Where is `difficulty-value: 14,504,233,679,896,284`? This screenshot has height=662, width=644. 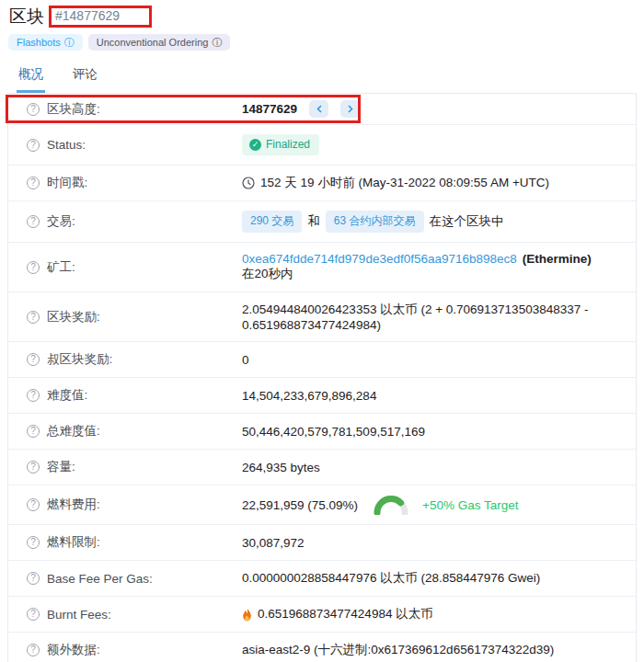
difficulty-value: 14,504,233,679,896,284 is located at coordinates (309, 395).